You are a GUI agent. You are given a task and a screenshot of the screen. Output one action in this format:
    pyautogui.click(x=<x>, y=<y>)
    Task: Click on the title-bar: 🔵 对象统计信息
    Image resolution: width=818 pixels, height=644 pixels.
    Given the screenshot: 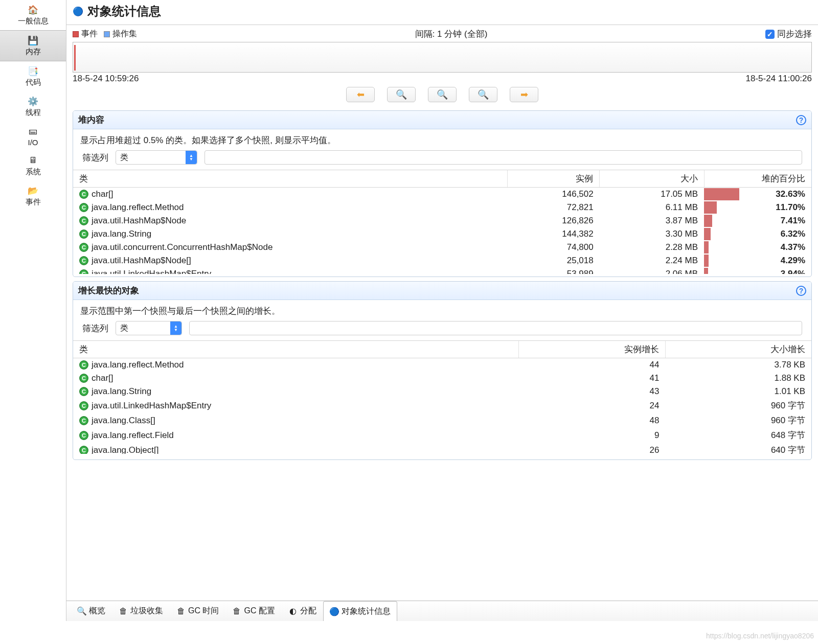 What is the action you would take?
    pyautogui.click(x=442, y=12)
    